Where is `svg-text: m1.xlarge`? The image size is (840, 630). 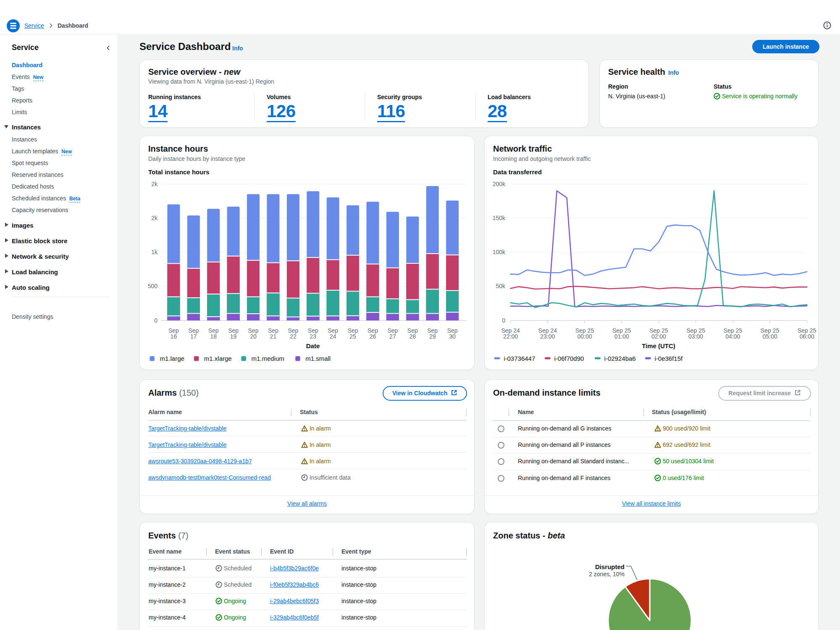 svg-text: m1.xlarge is located at coordinates (218, 359).